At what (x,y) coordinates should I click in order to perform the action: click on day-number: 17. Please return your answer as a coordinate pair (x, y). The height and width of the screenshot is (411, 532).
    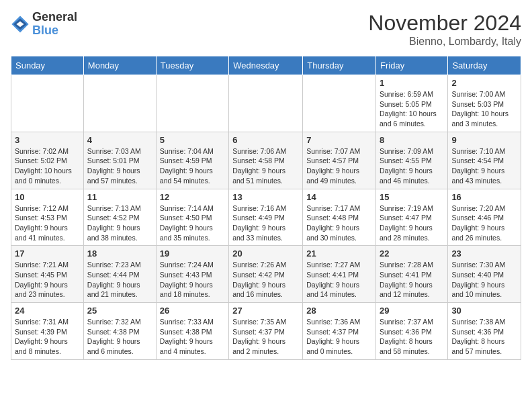
    Looking at the image, I should click on (47, 254).